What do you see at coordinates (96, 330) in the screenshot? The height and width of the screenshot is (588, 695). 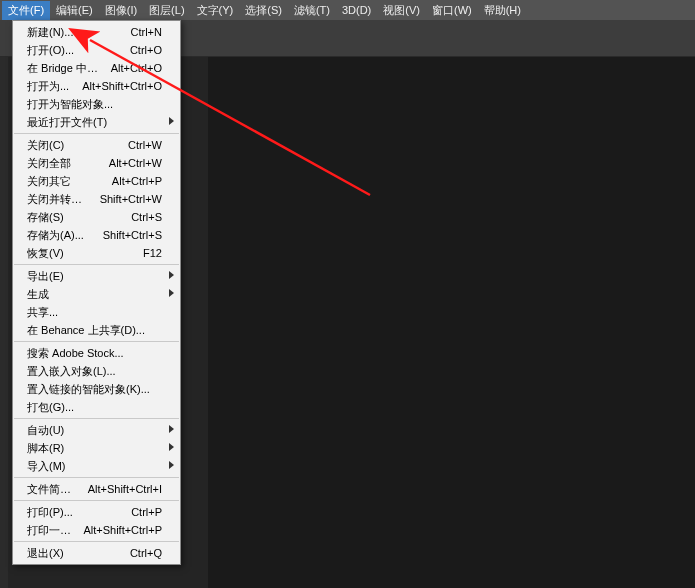 I see `file-menu-item: 在 Behance 上共享(D)...` at bounding box center [96, 330].